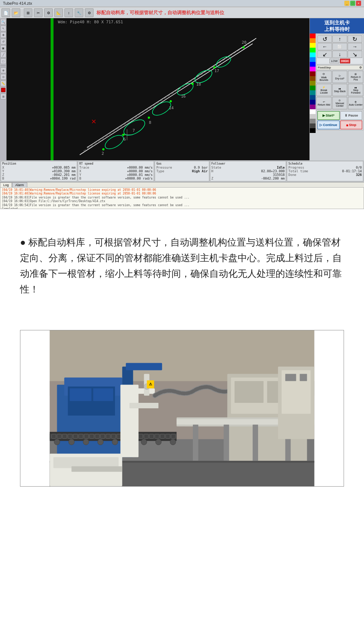 The height and width of the screenshot is (617, 364). I want to click on fixedstep-row: FixedStep ⚙, so click(340, 68).